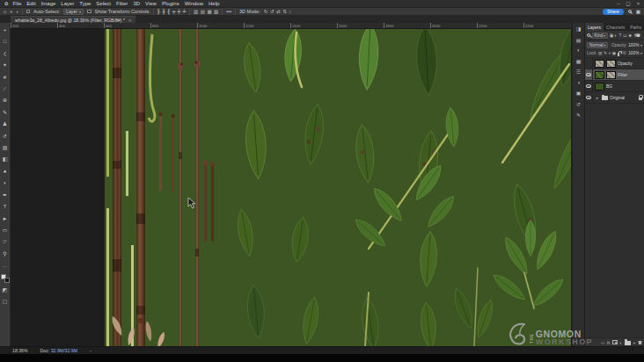 This screenshot has height=362, width=644. I want to click on move-tool: +, so click(5, 30).